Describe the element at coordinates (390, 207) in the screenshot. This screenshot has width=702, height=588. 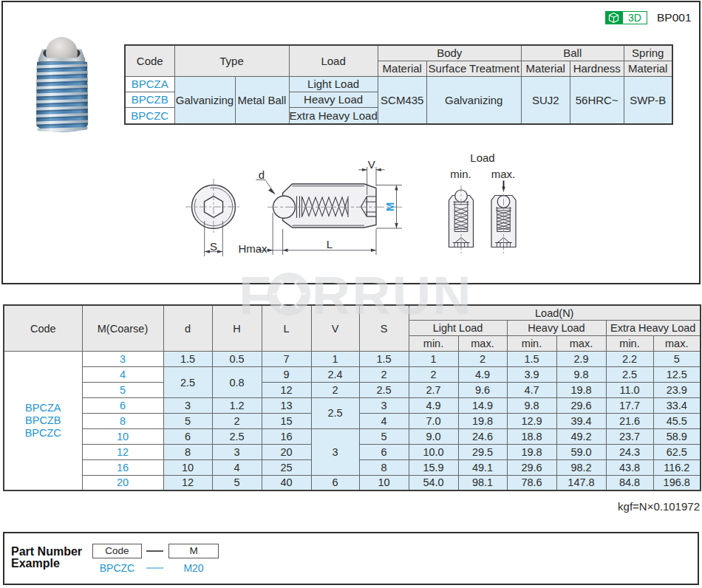
I see `svg-text: M` at that location.